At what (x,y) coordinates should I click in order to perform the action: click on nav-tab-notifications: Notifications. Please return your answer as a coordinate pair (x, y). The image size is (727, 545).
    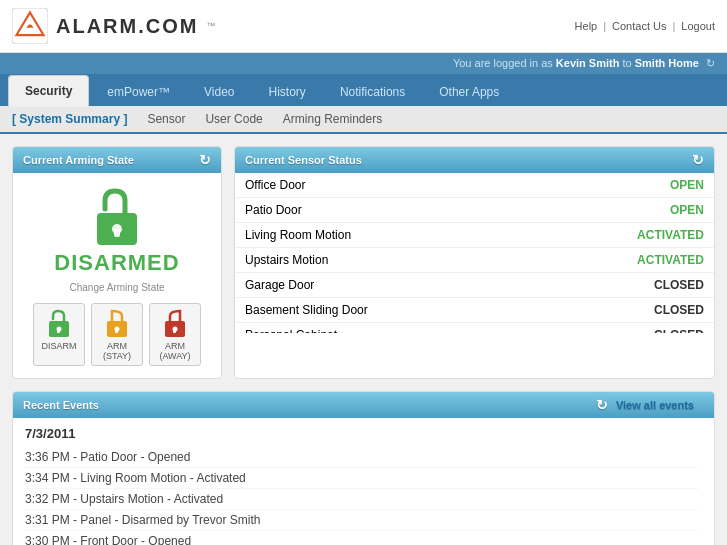
    Looking at the image, I should click on (372, 92).